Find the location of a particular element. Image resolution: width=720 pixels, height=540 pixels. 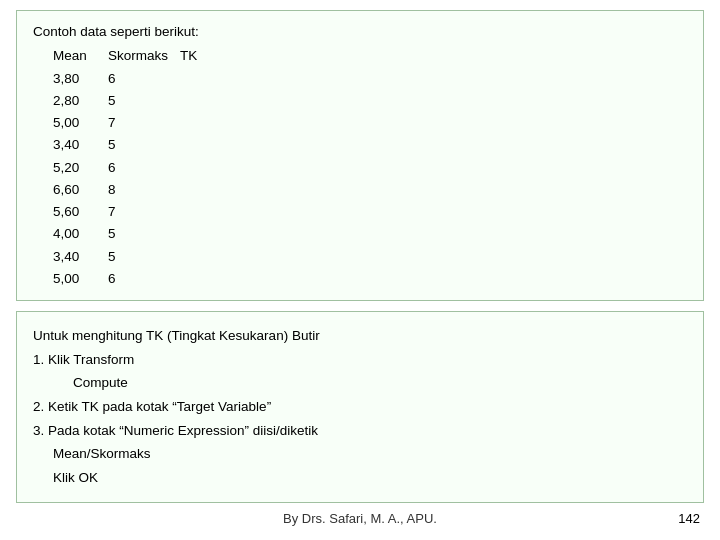

table-row: 2,80 5 is located at coordinates (131, 101).